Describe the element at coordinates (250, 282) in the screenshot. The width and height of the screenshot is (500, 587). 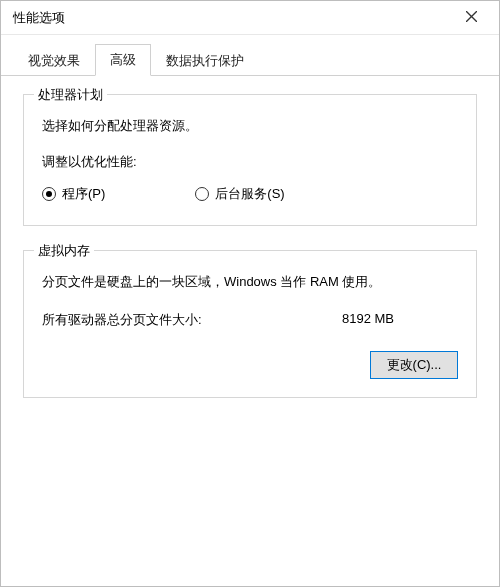
I see `virtual-memory-desc: 分页文件是硬盘上的一块区域，Windows 当作 RAM 使用。` at that location.